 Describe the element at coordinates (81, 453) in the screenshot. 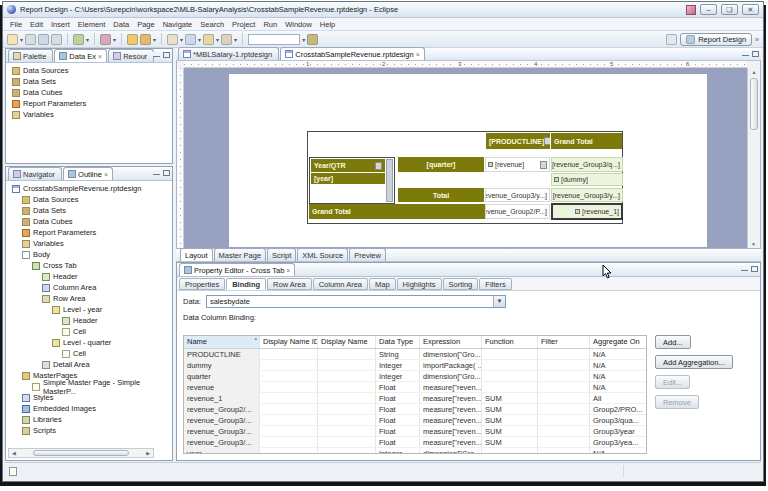

I see `scrollbar-thumb` at that location.